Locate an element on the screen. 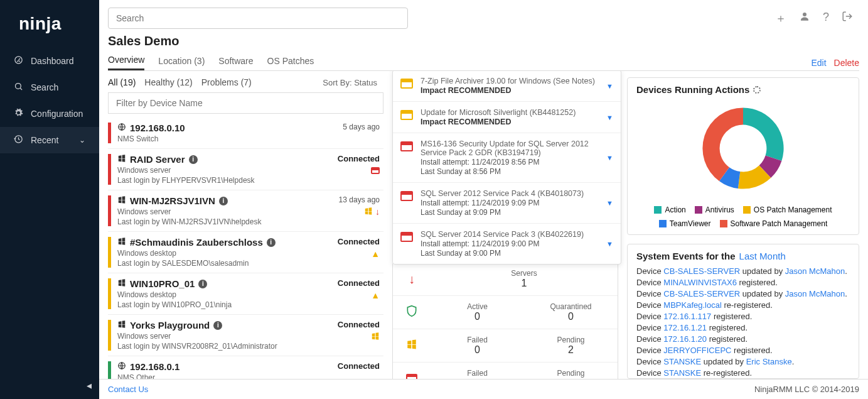  device-filter-input is located at coordinates (246, 103).